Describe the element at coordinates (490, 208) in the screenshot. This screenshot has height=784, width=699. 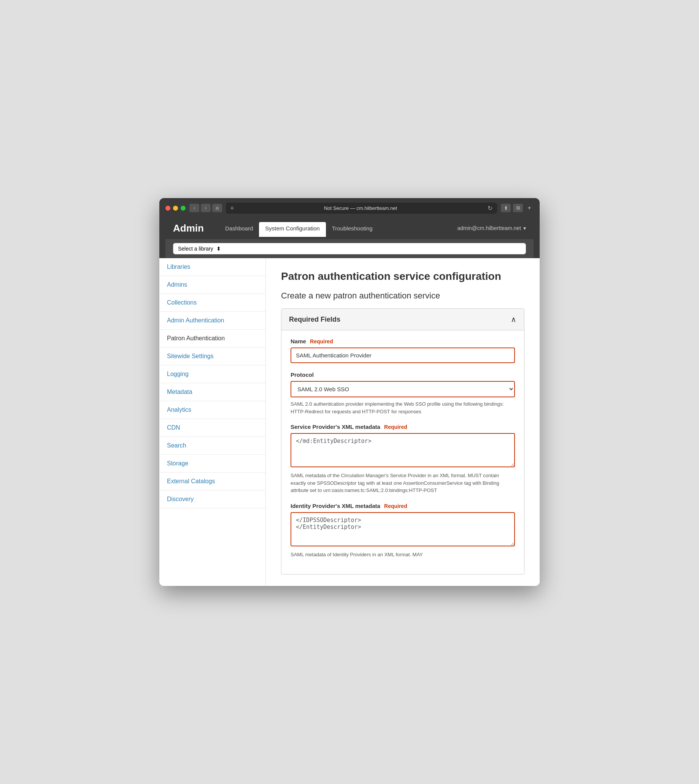
I see `refresh-icon: ↻` at that location.